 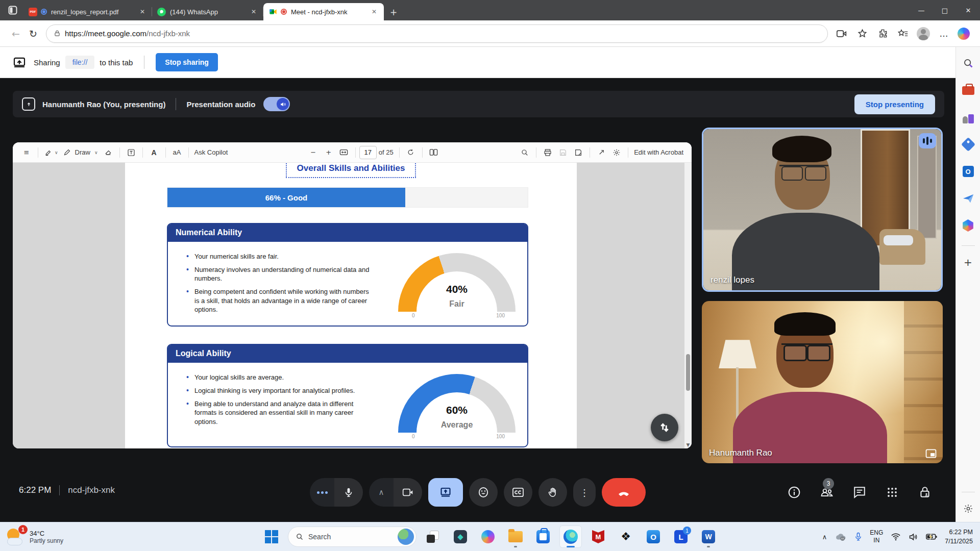 What do you see at coordinates (964, 34) in the screenshot?
I see `copilot-icon` at bounding box center [964, 34].